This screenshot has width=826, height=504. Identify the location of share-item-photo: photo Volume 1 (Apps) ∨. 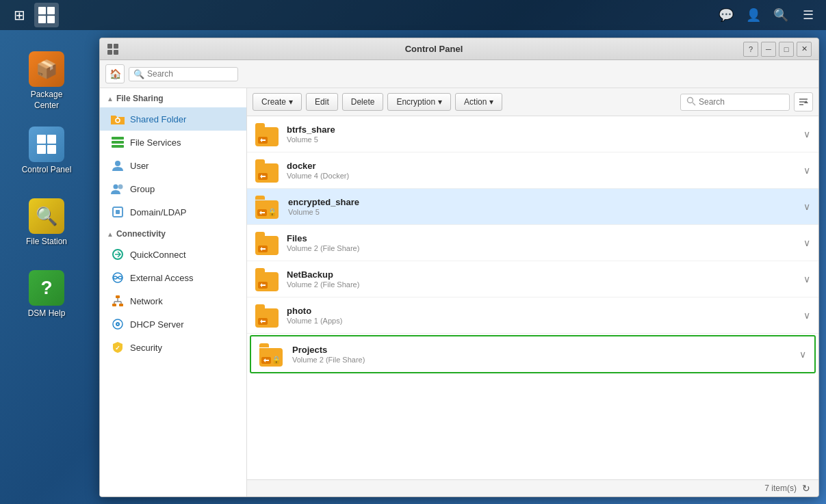
(532, 316).